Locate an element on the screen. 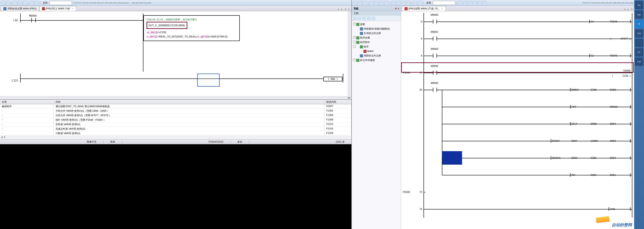  status-line: s: 1 is located at coordinates (176, 137).